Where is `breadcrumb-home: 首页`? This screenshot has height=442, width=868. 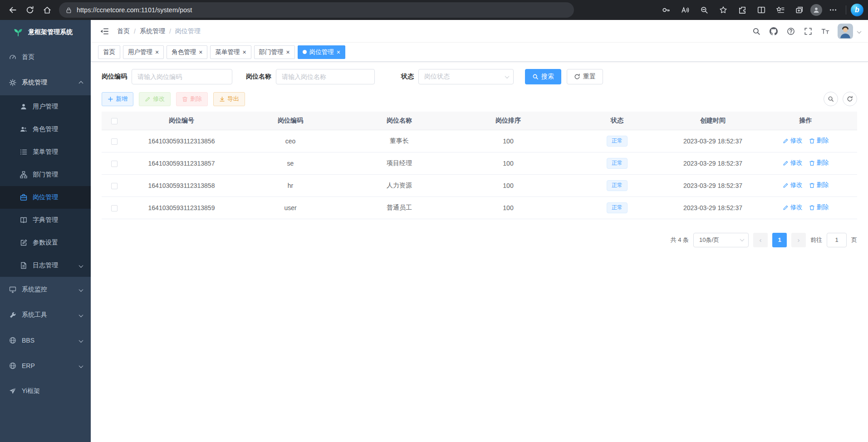 breadcrumb-home: 首页 is located at coordinates (123, 31).